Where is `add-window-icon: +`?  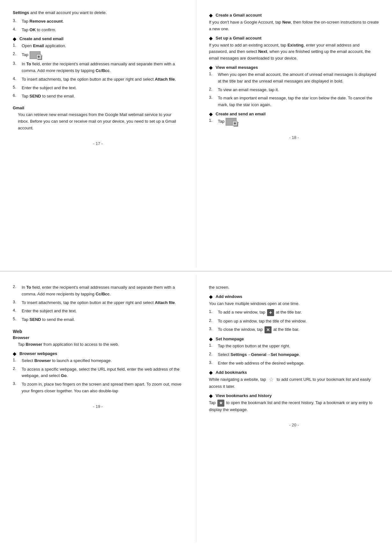 add-window-icon: + is located at coordinates (271, 313).